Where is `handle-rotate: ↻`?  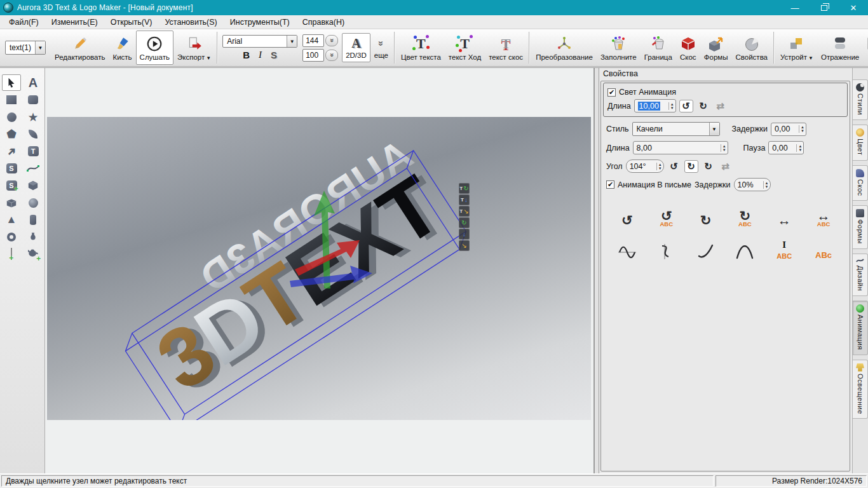
handle-rotate: ↻ is located at coordinates (464, 222).